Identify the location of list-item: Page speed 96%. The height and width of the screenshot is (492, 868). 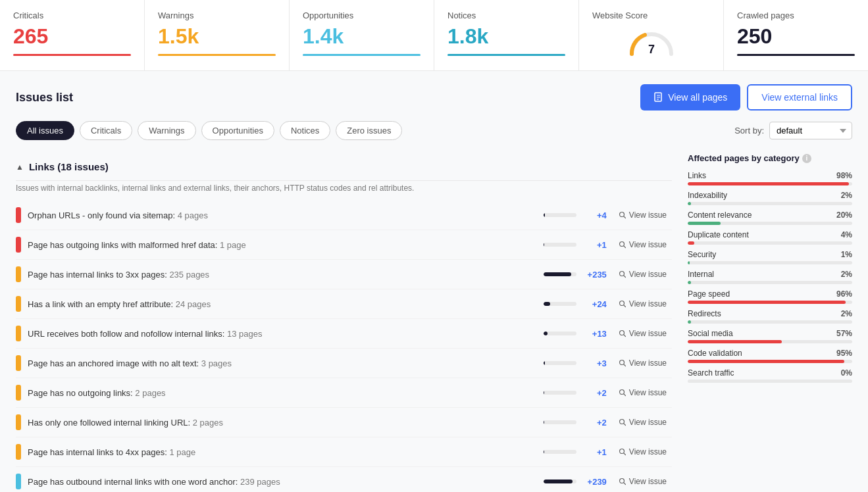
(770, 297).